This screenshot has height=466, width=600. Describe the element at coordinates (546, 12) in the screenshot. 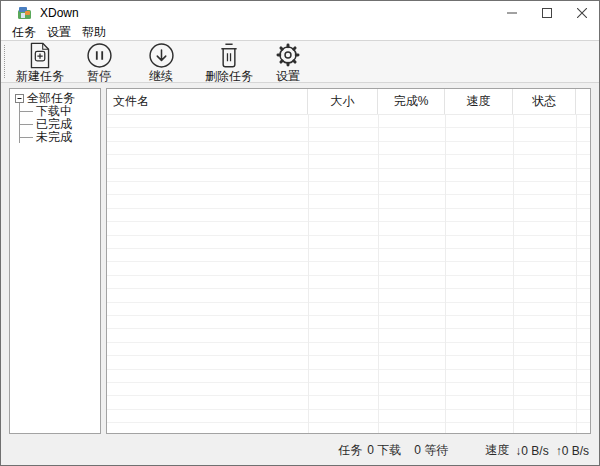

I see `caption-buttons` at that location.